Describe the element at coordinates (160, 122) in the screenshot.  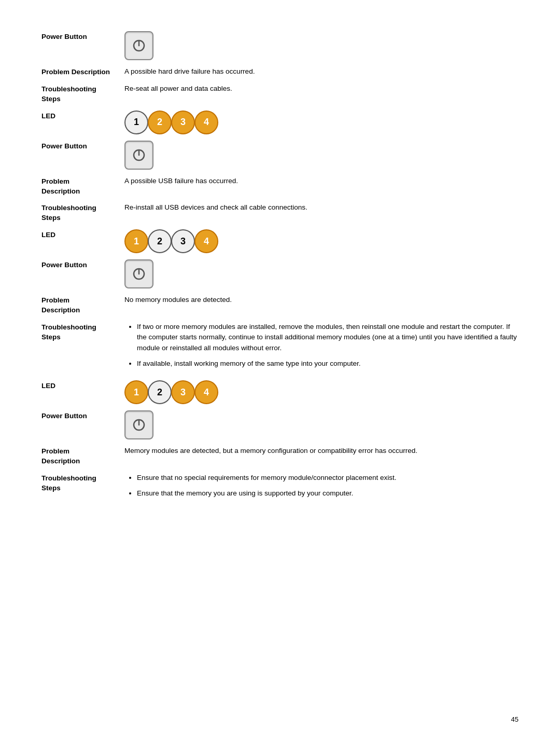
I see `led-1-2: 2` at that location.